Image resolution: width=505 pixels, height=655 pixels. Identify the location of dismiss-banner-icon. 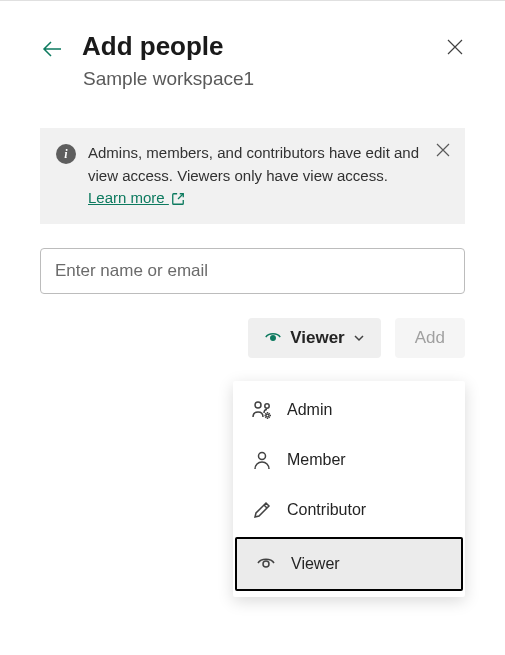
(443, 150).